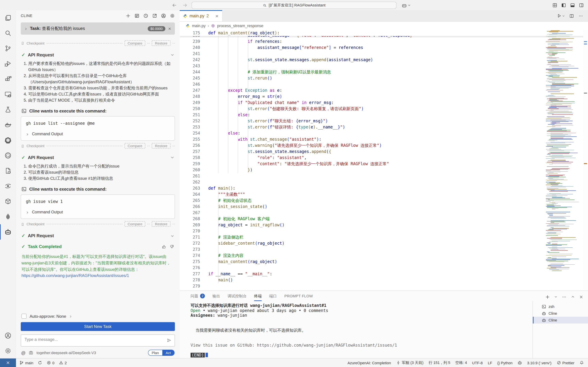 Image resolution: width=588 pixels, height=367 pixels. What do you see at coordinates (23, 353) in the screenshot?
I see `mention-icon: @` at bounding box center [23, 353].